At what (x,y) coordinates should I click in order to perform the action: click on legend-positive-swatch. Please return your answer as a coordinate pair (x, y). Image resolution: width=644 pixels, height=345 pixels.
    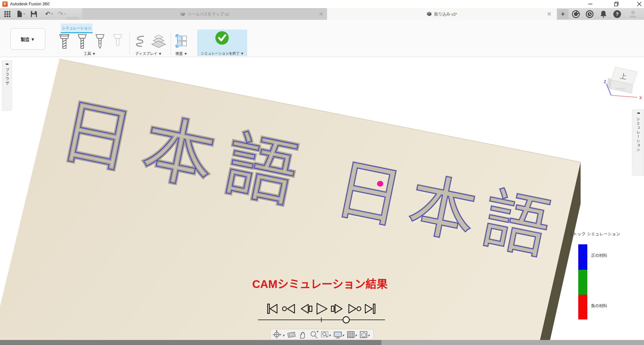
    Looking at the image, I should click on (583, 257).